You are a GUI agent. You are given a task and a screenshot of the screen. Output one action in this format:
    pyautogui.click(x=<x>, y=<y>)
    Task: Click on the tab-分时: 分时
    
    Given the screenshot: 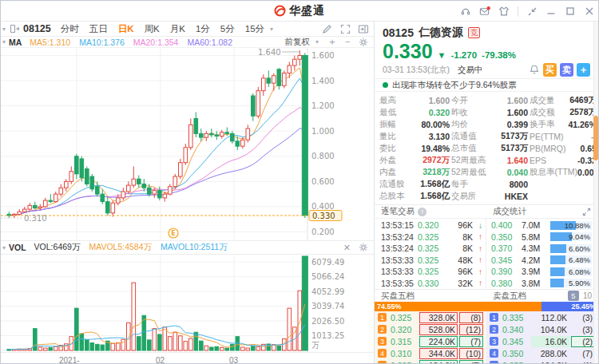 What is the action you would take?
    pyautogui.click(x=70, y=29)
    